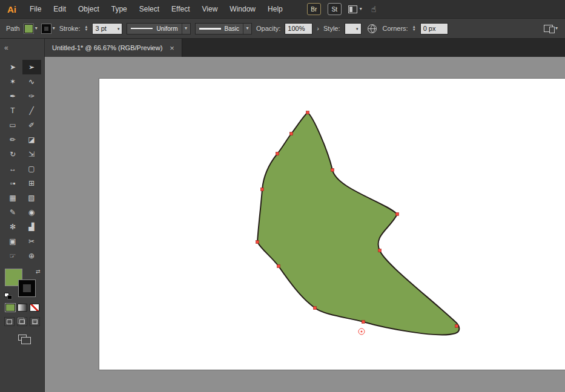 This screenshot has height=392, width=565. What do you see at coordinates (31, 256) in the screenshot?
I see `zoom-tool: ⊕` at bounding box center [31, 256].